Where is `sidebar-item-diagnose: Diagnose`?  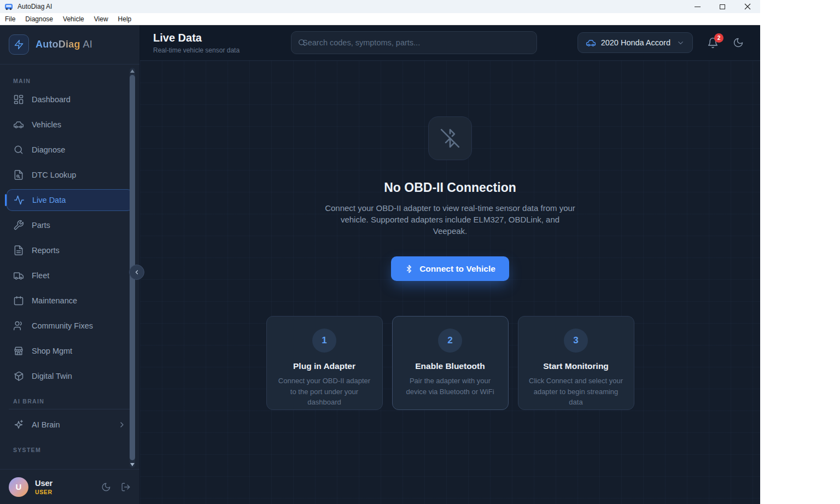 sidebar-item-diagnose: Diagnose is located at coordinates (70, 150).